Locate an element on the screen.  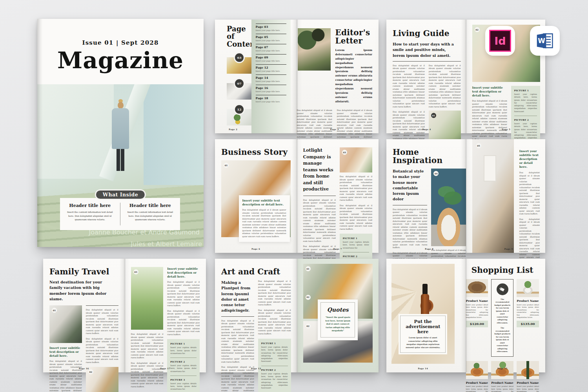
vase-photo: 04 is located at coordinates (448, 207).